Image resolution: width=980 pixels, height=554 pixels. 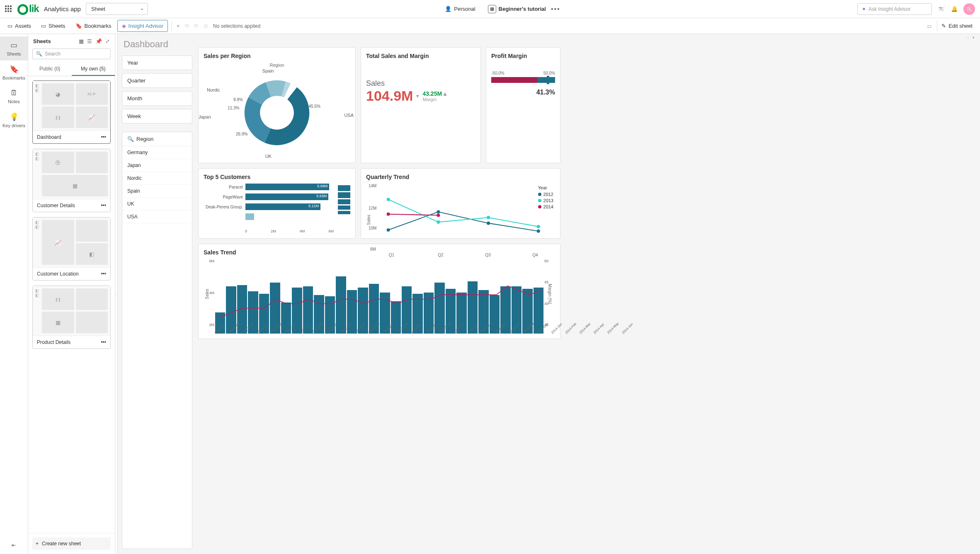 What do you see at coordinates (124, 26) in the screenshot?
I see `insight-icon: ◈` at bounding box center [124, 26].